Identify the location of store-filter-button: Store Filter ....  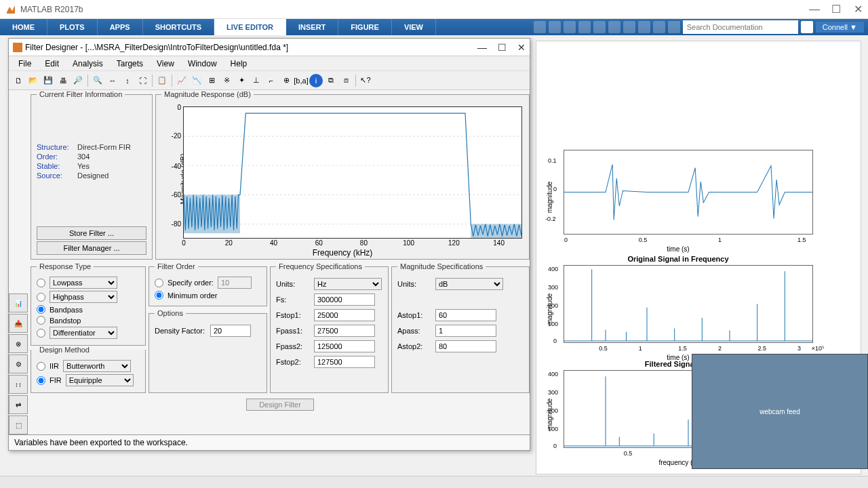
(92, 233).